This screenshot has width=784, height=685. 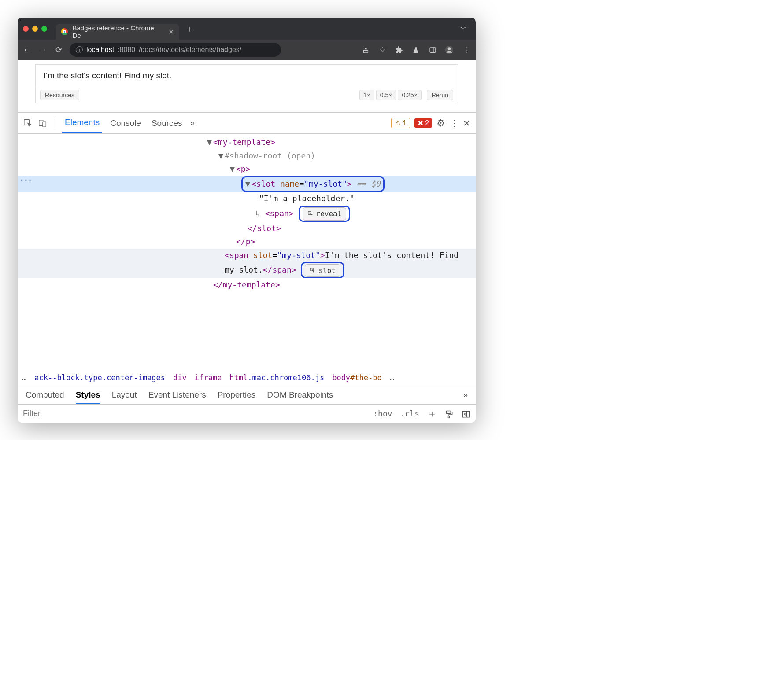 I want to click on new-style-rule-icon: ＋, so click(x=432, y=414).